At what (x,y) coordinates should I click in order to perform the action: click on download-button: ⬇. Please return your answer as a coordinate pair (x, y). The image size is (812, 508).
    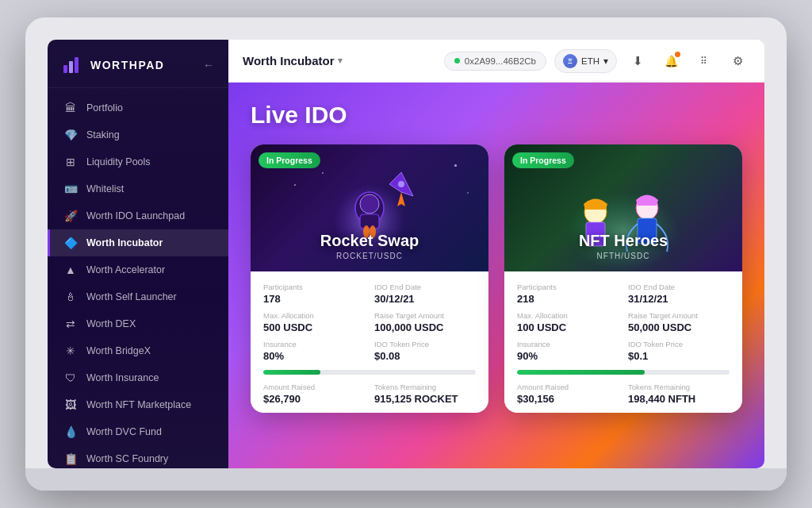
    Looking at the image, I should click on (638, 61).